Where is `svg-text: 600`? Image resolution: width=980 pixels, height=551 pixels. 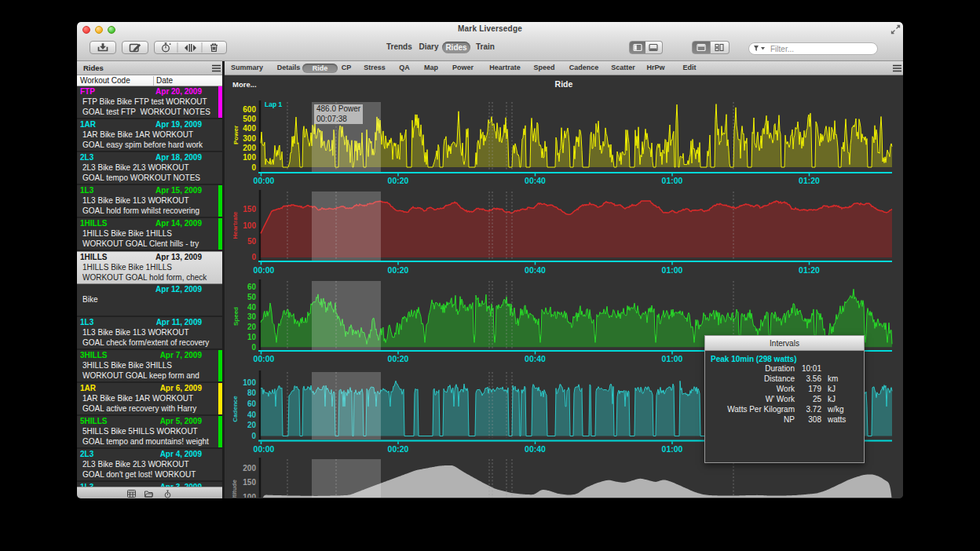
svg-text: 600 is located at coordinates (250, 110).